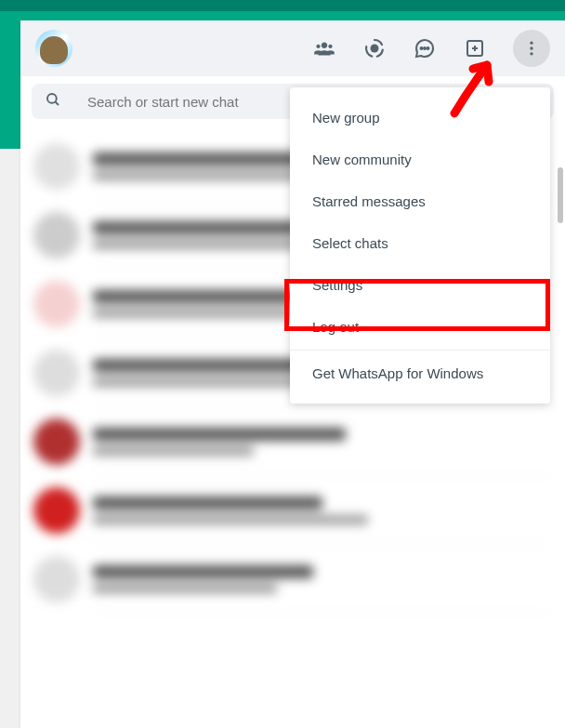 The image size is (565, 728). I want to click on communities-icon, so click(324, 48).